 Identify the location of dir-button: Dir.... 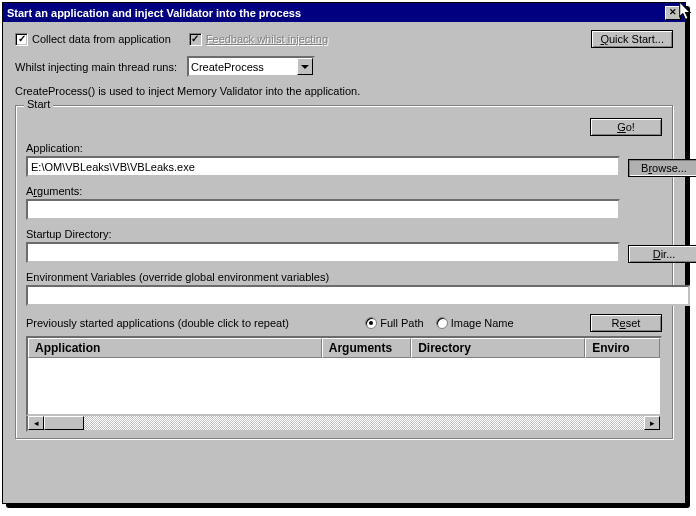
(662, 254).